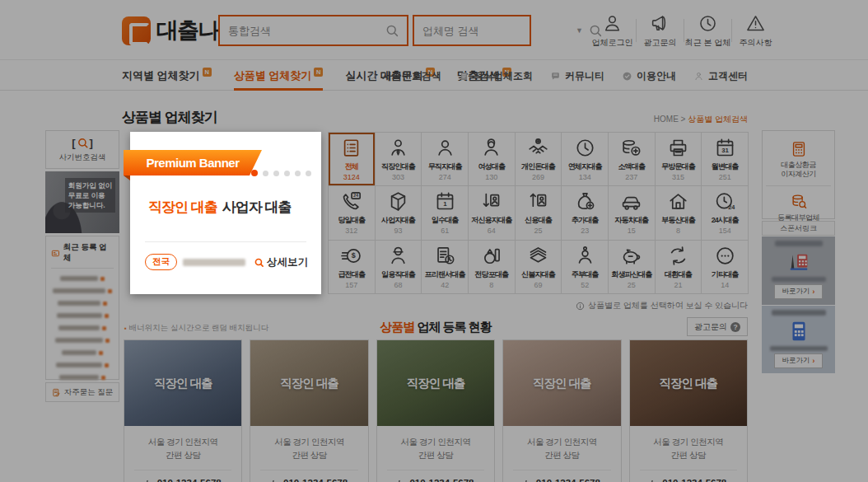 Image resolution: width=868 pixels, height=482 pixels. I want to click on carousel-dots, so click(282, 173).